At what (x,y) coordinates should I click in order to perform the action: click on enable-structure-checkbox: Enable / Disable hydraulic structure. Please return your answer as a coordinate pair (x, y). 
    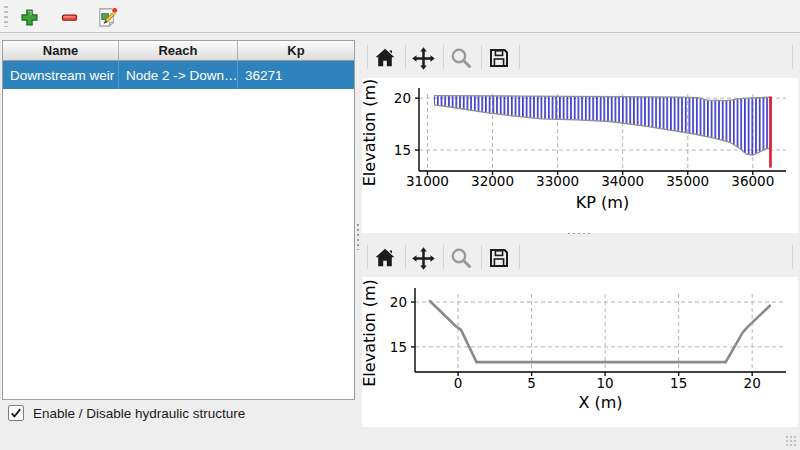
    Looking at the image, I should click on (126, 413).